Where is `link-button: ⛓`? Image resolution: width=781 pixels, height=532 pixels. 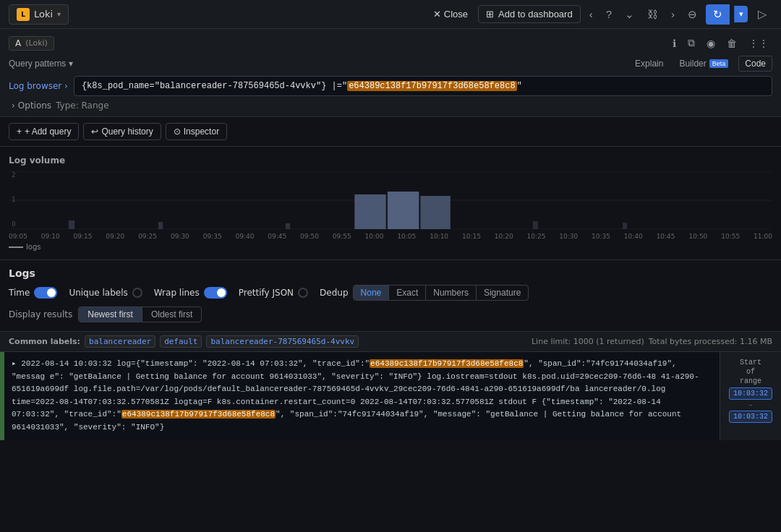
link-button: ⛓ is located at coordinates (652, 14).